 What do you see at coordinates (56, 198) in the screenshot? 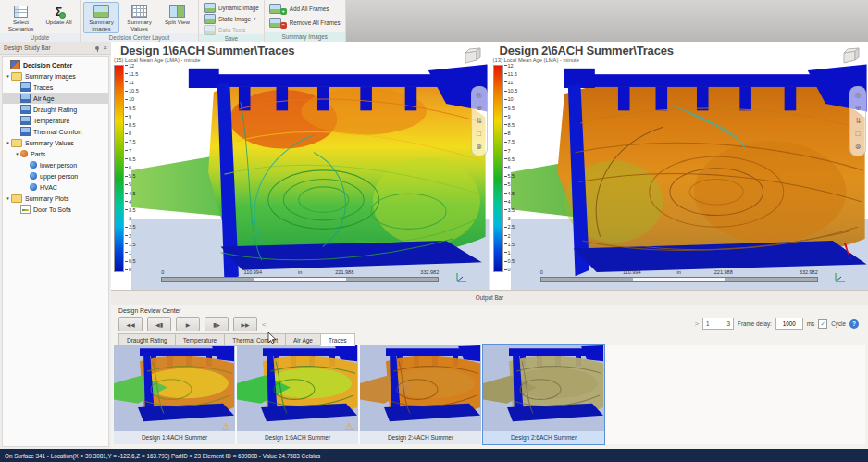
I see `tree-item-summary-plots: ▾ Summary Plots` at bounding box center [56, 198].